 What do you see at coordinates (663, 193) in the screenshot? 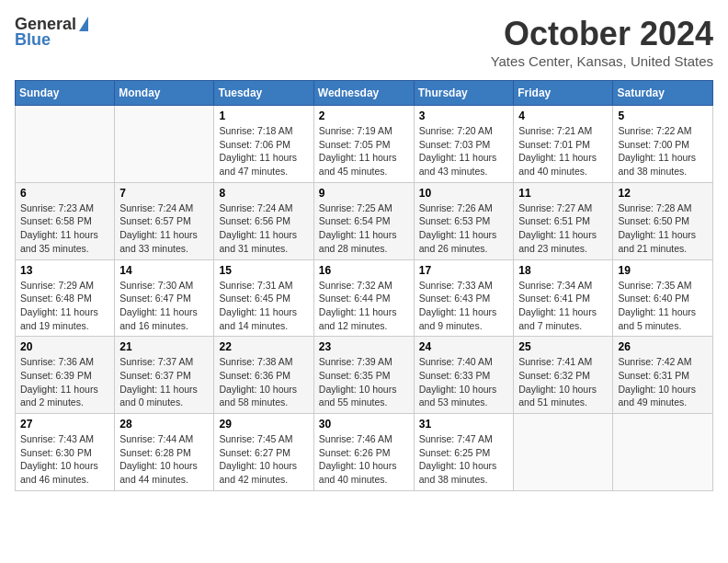
I see `day-number: 12` at bounding box center [663, 193].